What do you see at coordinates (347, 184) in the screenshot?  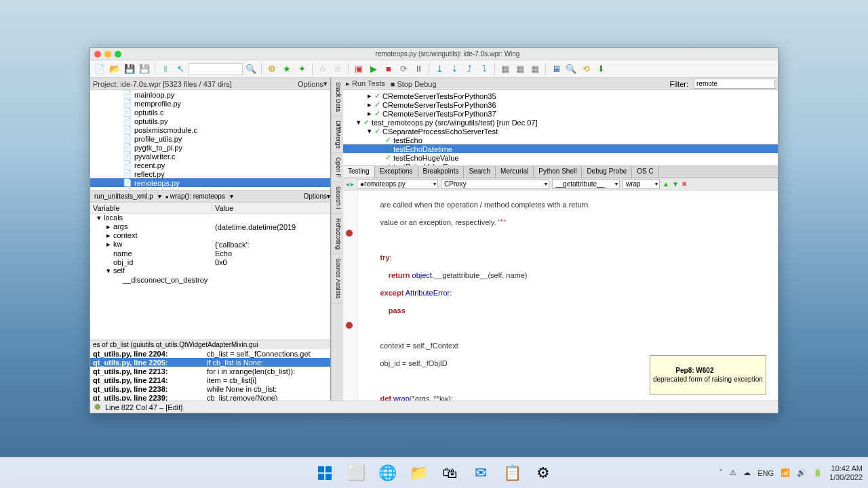 I see `nav-back-icon: ◂` at bounding box center [347, 184].